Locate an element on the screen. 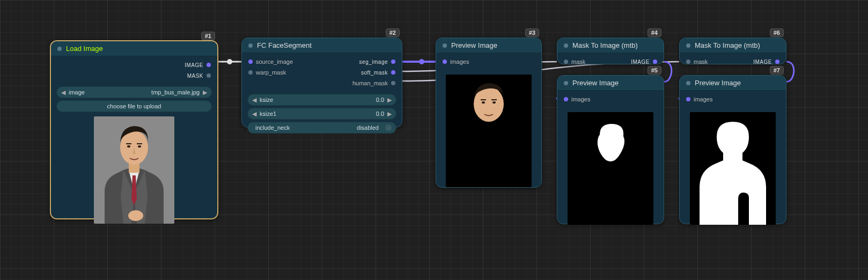 The height and width of the screenshot is (280, 868). preview-seg-image is located at coordinates (489, 131).